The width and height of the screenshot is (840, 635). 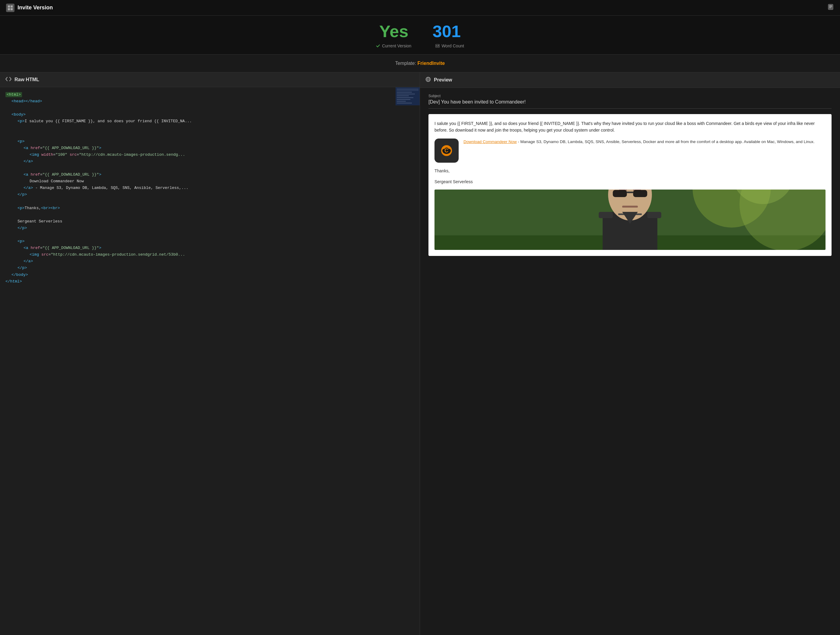 I want to click on preview-intro: I salute you {{ FIRST_NAME }}, and so do…, so click(x=630, y=127).